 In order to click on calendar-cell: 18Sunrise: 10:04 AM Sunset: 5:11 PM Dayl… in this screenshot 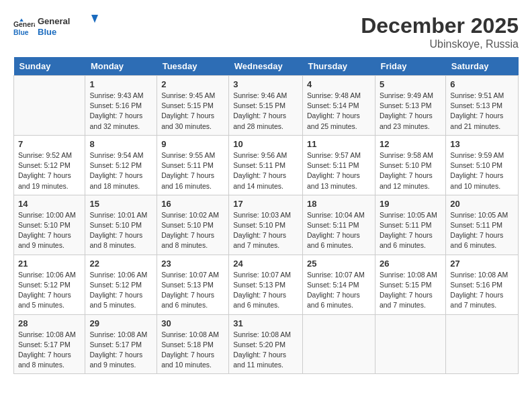, I will do `click(339, 224)`.